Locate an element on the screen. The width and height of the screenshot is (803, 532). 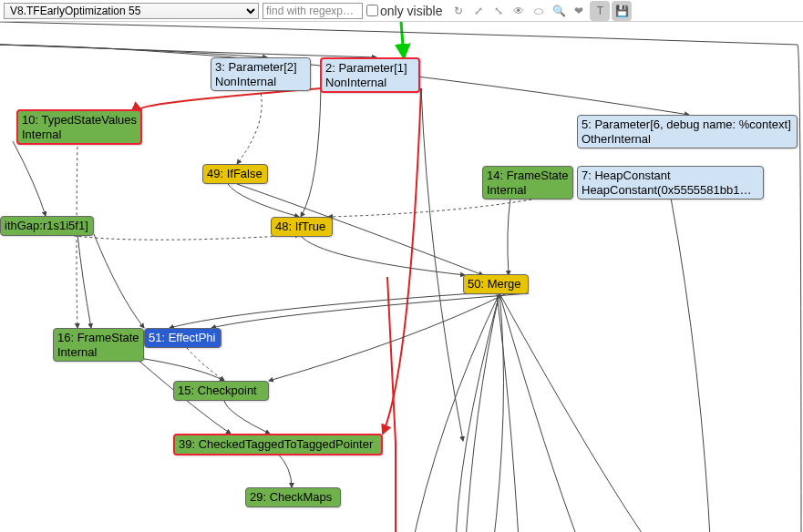
graph-node: 7: HeapConstant HeapConstant(0x5555581bb… is located at coordinates (671, 182).